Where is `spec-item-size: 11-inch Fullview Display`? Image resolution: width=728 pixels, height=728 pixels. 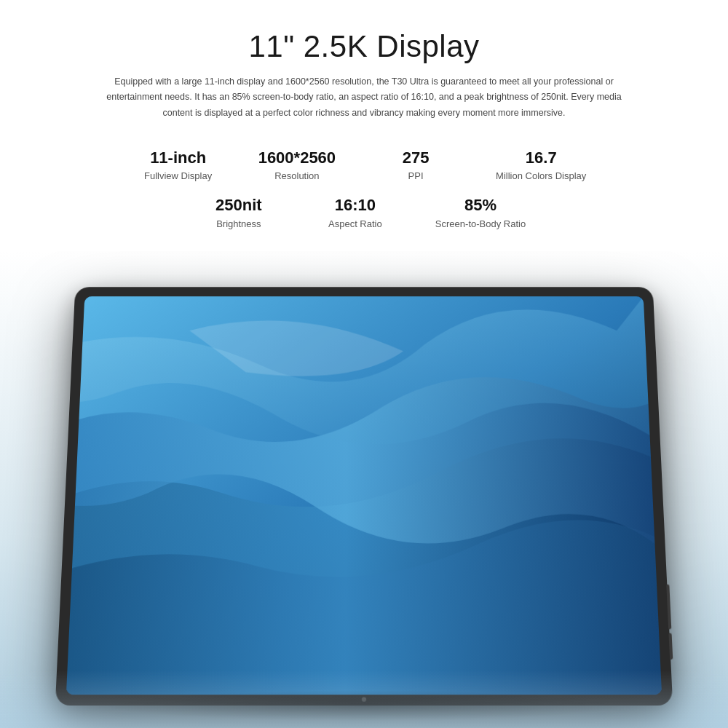
spec-item-size: 11-inch Fullview Display is located at coordinates (178, 165).